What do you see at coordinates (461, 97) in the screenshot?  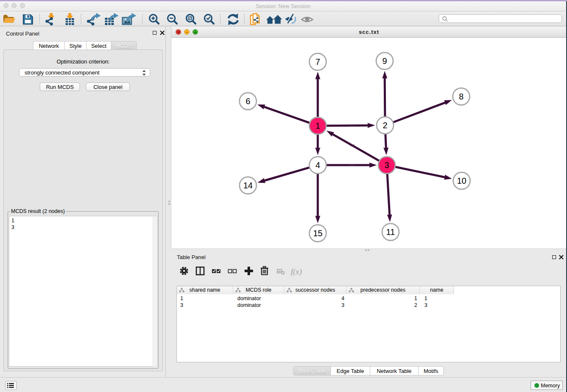 I see `svg-text: 8` at bounding box center [461, 97].